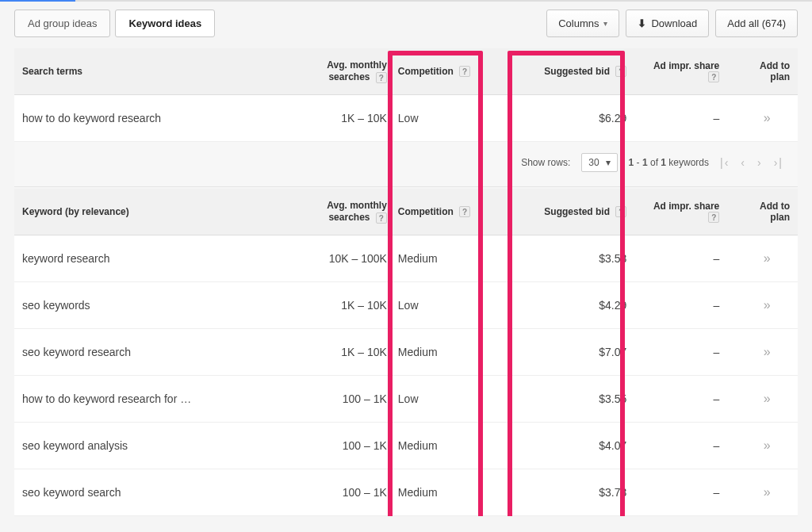 The height and width of the screenshot is (532, 812). I want to click on download-label: Download, so click(674, 24).